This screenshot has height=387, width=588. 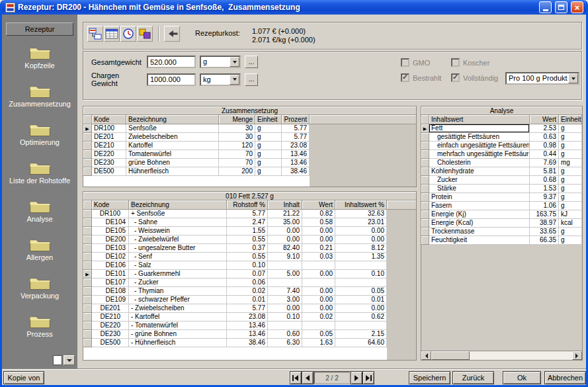 I want to click on gesamtgewicht-browse-button: ..., so click(x=251, y=62).